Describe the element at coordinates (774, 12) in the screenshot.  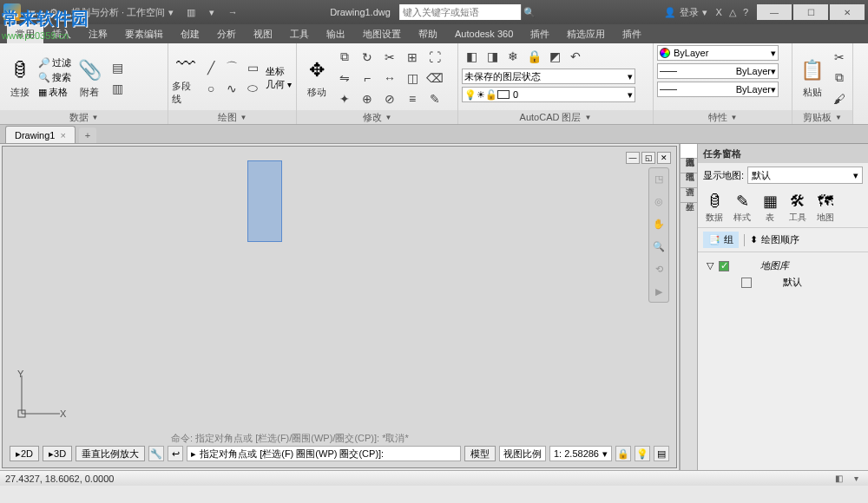
I see `minimize-button: —` at that location.